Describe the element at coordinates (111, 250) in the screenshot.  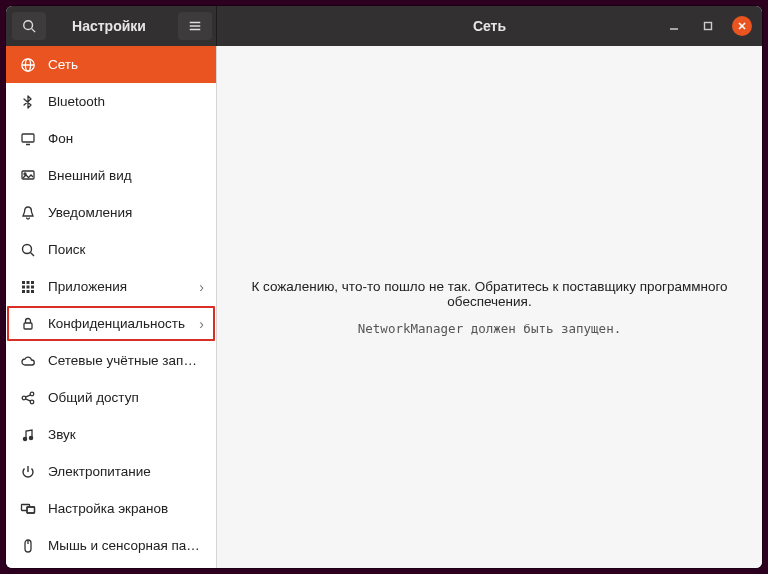
I see `sidebar-item-search: Поиск` at that location.